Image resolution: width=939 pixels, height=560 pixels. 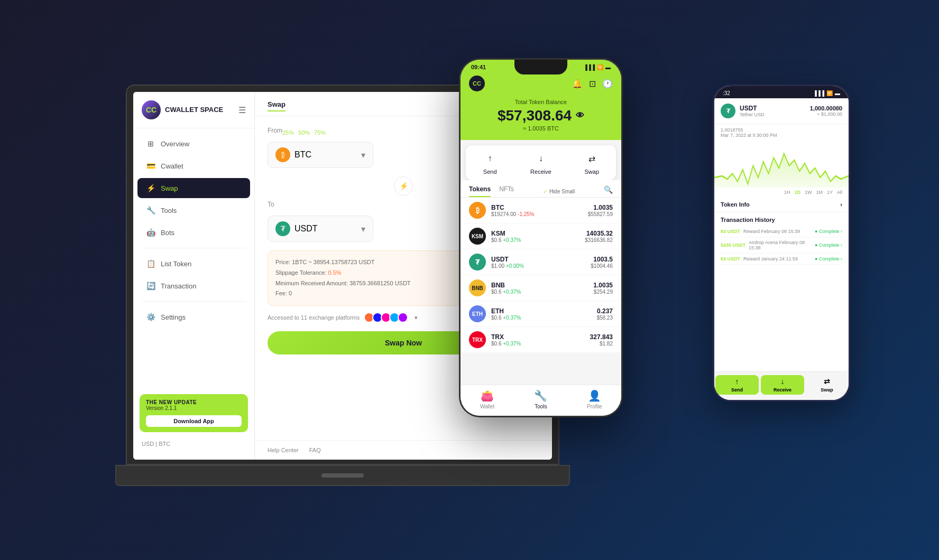 I want to click on sidebar-item-tools: 🔧 Tools, so click(x=194, y=210).